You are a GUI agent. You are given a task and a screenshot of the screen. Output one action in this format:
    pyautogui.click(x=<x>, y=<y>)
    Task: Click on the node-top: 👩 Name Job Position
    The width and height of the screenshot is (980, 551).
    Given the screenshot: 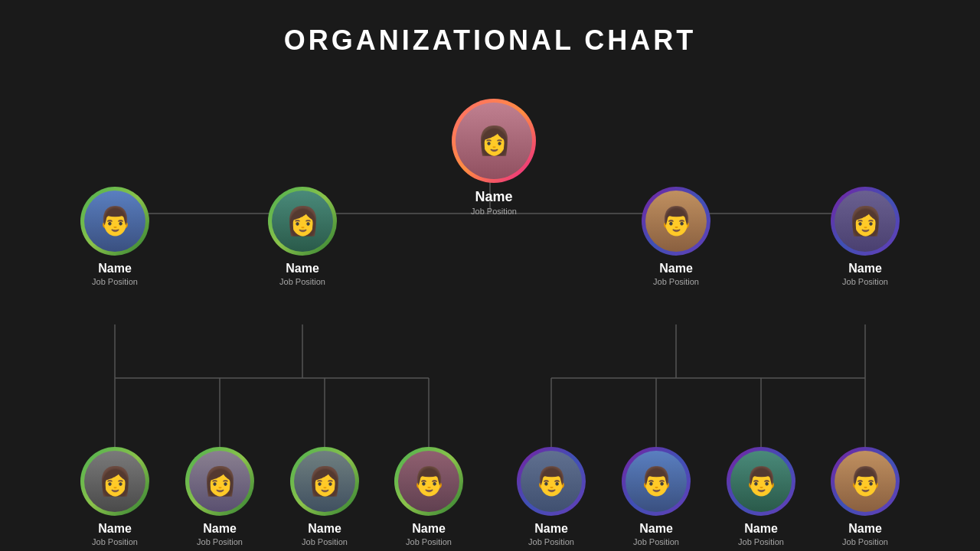 What is the action you would take?
    pyautogui.click(x=494, y=158)
    